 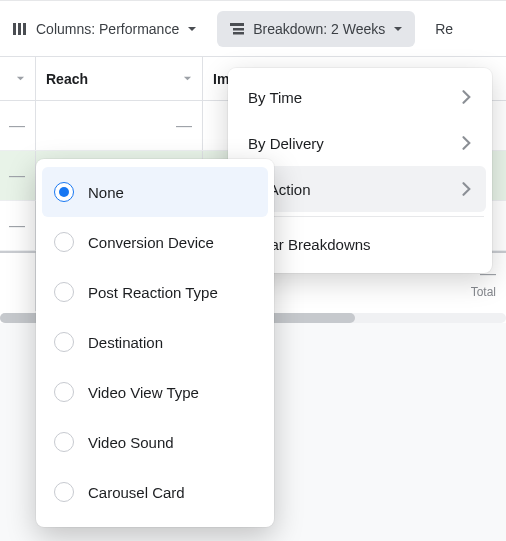 I want to click on option-label: Conversion Device, so click(x=151, y=242).